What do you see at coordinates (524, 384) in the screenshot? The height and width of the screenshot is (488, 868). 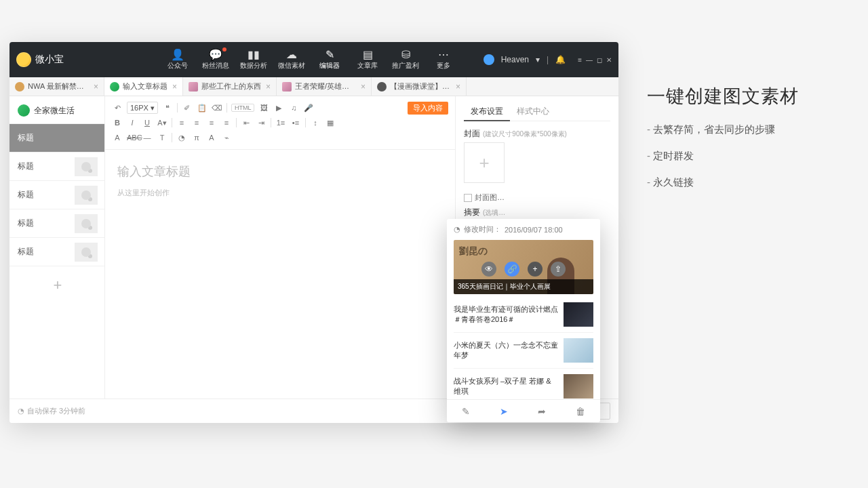 I see `preview-item: 战斗女孩系列 –双子星 若娜 & 维琪` at bounding box center [524, 384].